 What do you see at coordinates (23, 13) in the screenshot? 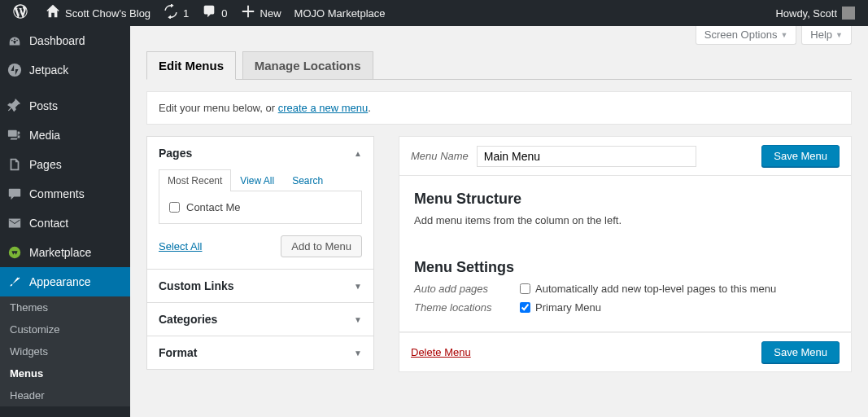
I see `wp-logo` at bounding box center [23, 13].